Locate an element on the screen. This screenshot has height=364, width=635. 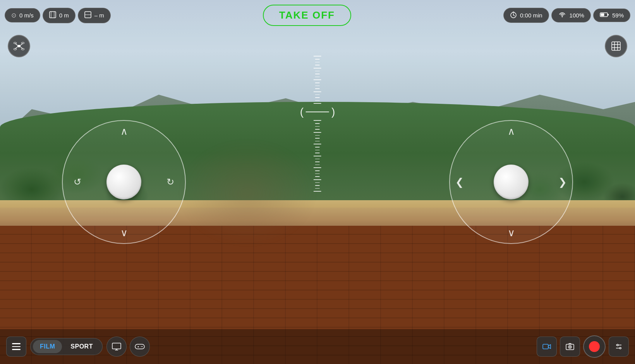
monitor-icon is located at coordinates (117, 347).